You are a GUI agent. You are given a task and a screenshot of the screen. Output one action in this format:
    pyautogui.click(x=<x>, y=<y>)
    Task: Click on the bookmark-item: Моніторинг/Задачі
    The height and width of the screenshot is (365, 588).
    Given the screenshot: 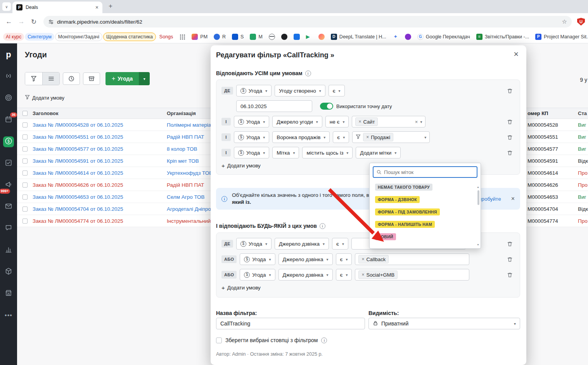 What is the action you would take?
    pyautogui.click(x=79, y=37)
    